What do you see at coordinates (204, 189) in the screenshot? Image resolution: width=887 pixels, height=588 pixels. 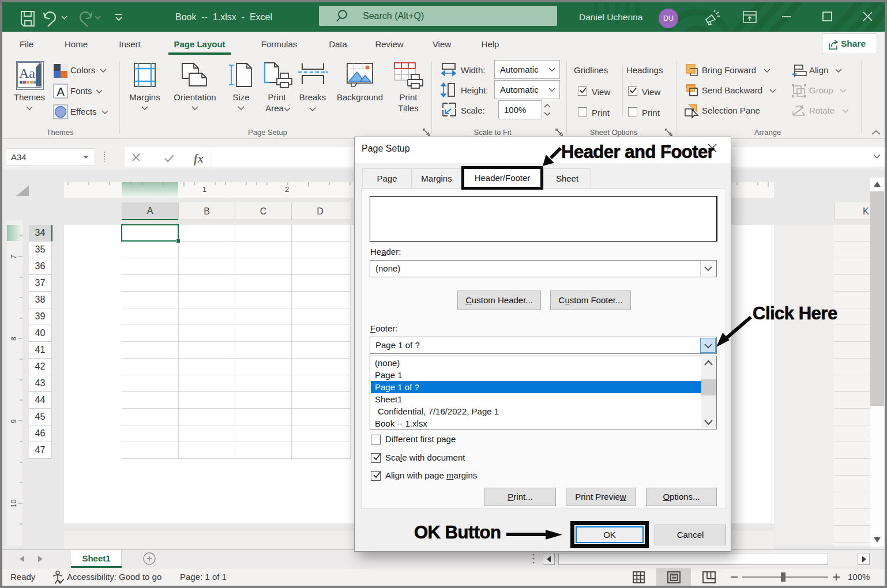 I see `svg-text: 1` at bounding box center [204, 189].